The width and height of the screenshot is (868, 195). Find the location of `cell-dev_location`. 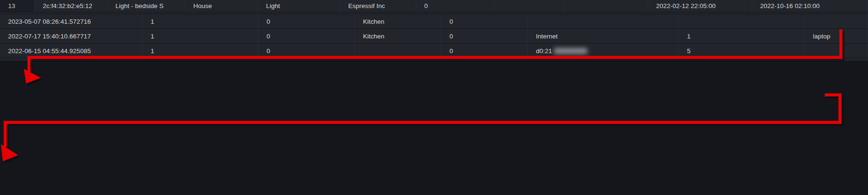

cell-dev_location is located at coordinates (398, 51).